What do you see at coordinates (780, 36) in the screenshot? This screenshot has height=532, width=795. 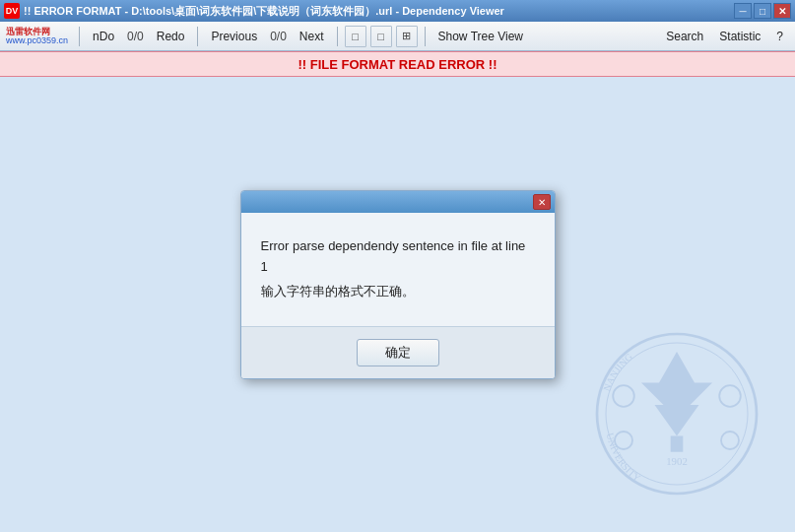 I see `help-button: ?` at bounding box center [780, 36].